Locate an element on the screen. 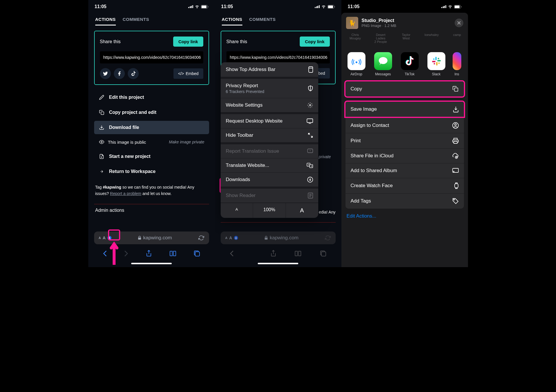 The width and height of the screenshot is (556, 392). save-icon is located at coordinates (456, 109).